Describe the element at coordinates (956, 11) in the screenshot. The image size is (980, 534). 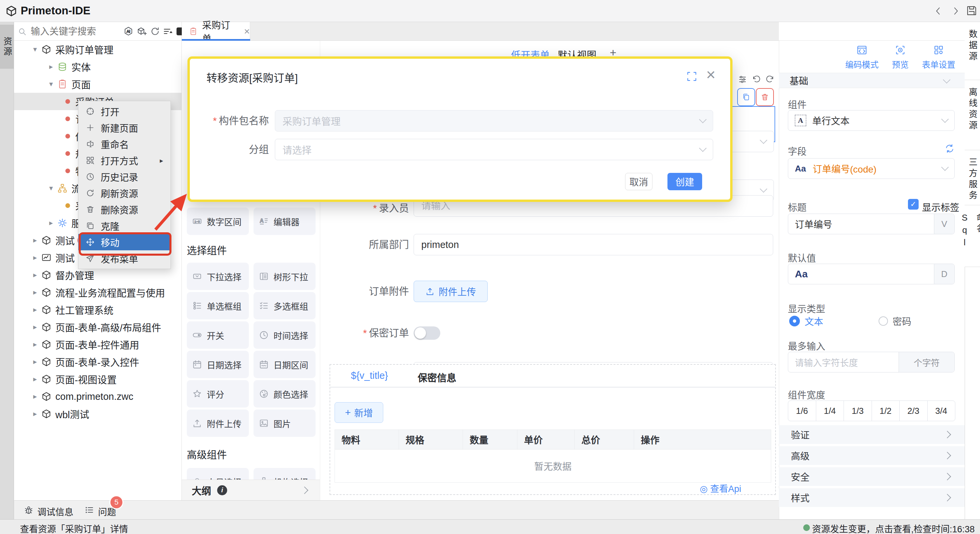
I see `forward-icon` at that location.